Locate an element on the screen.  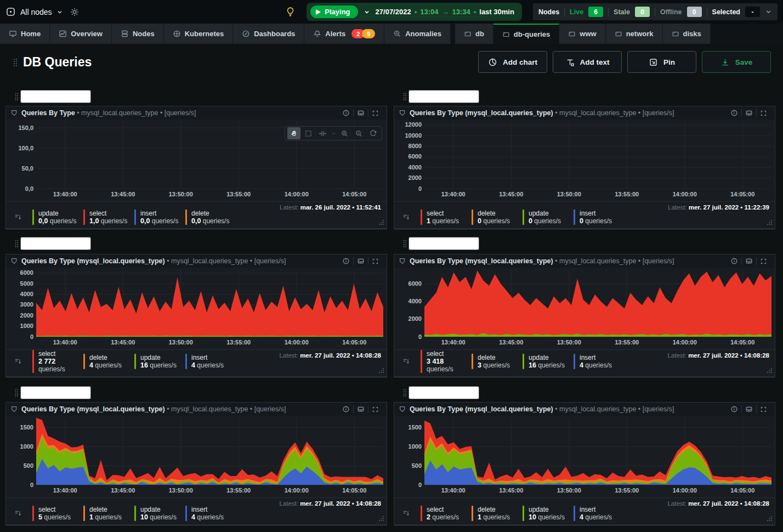
legend-entry-insert: insert0 queries/s is located at coordinates (599, 217).